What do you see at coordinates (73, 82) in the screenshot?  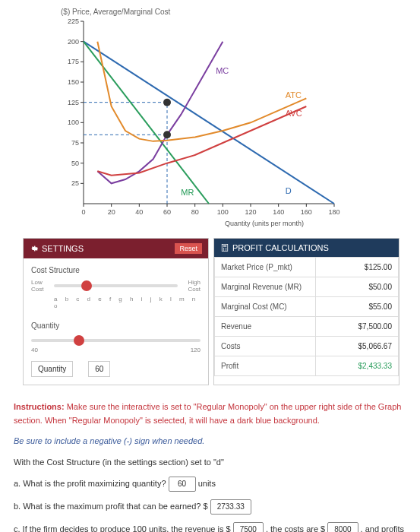 I see `svg-text: 150` at bounding box center [73, 82].